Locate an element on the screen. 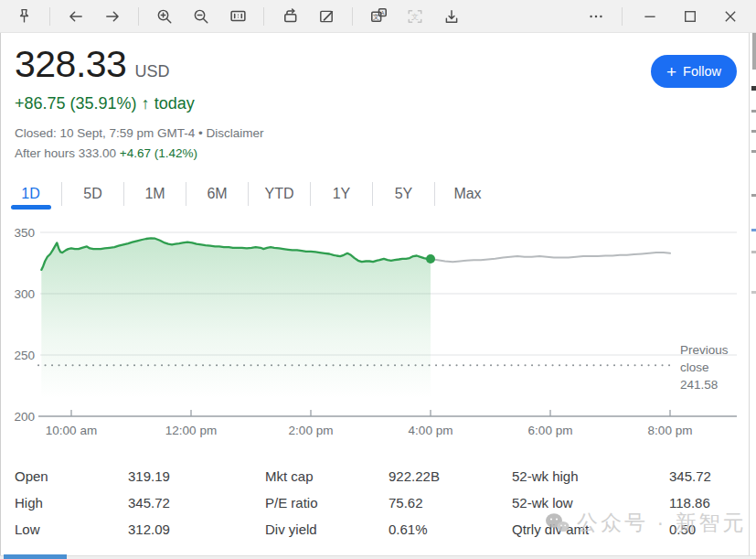 The image size is (756, 559). zoom-out-icon is located at coordinates (201, 16).